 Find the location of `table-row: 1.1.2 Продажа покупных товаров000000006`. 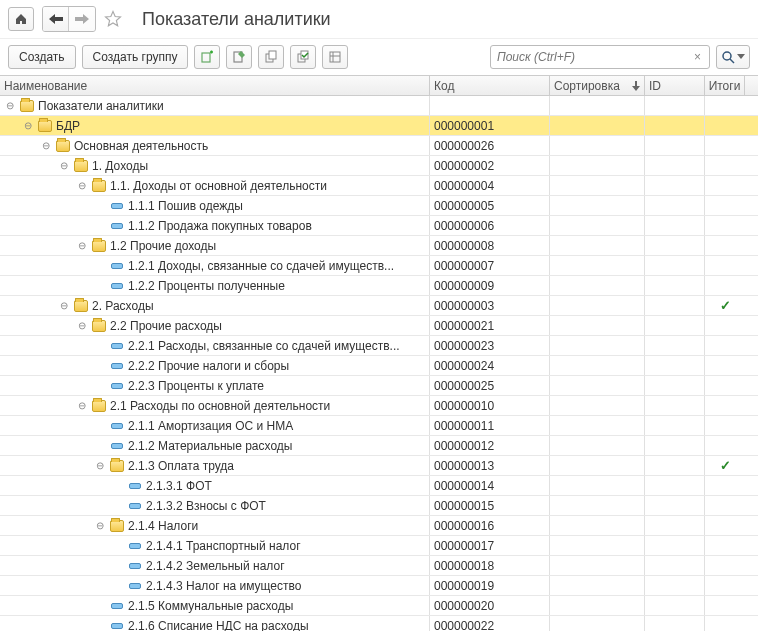

table-row: 1.1.2 Продажа покупных товаров000000006 is located at coordinates (379, 226).